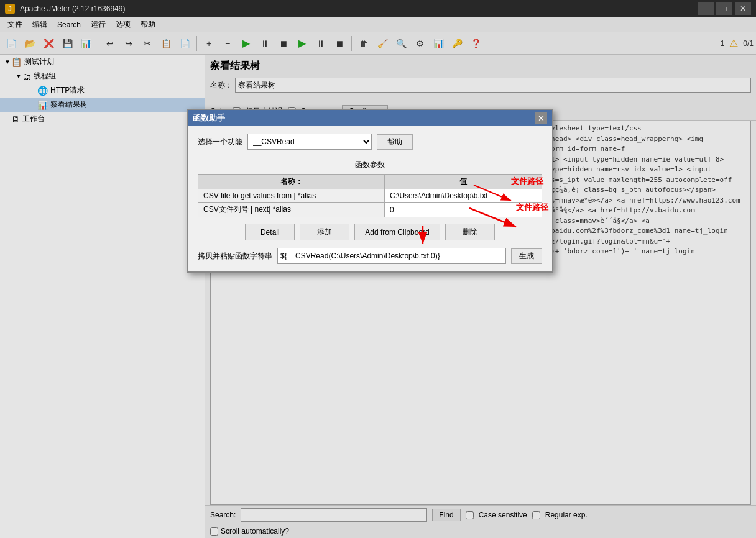  I want to click on table-row-1: CSV file to get values from | *alias, so click(371, 196).